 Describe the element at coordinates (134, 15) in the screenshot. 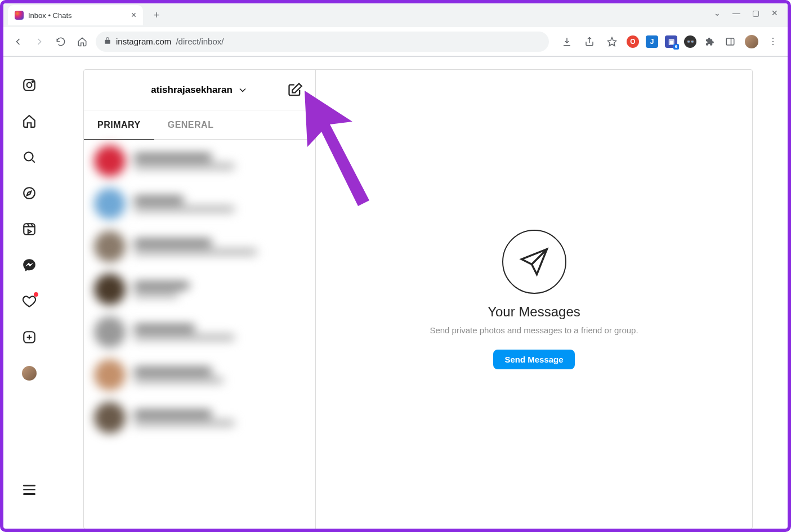

I see `tab-close-icon: ×` at that location.